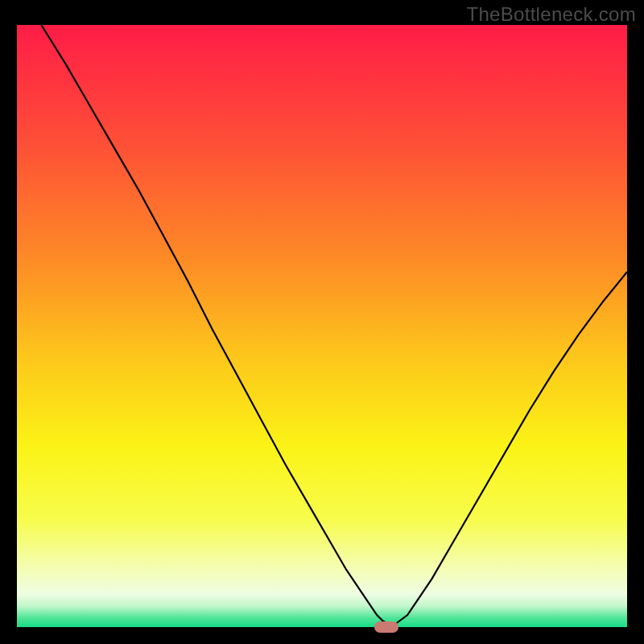  What do you see at coordinates (386, 627) in the screenshot?
I see `optimal-point-marker` at bounding box center [386, 627].